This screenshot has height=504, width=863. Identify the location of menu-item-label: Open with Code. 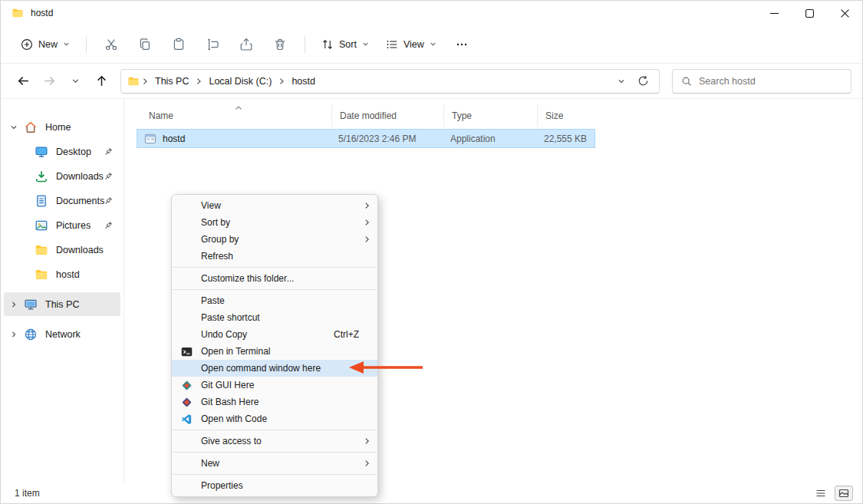
(286, 419).